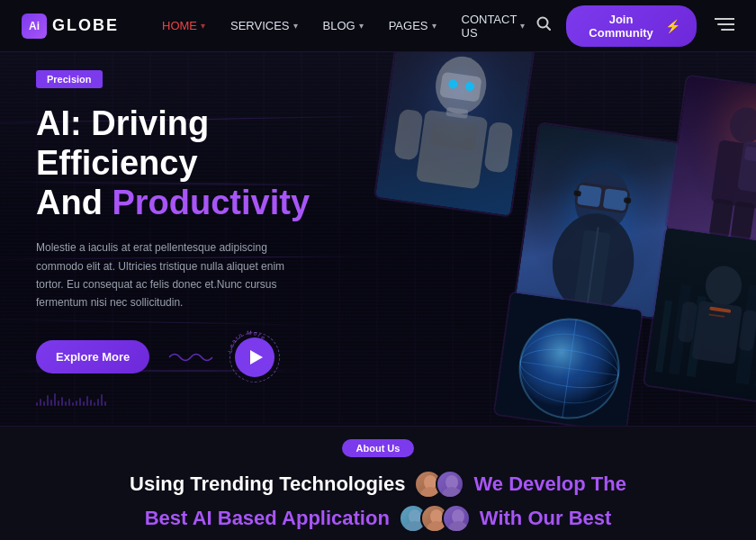  I want to click on hero-image-backpack, so click(710, 160).